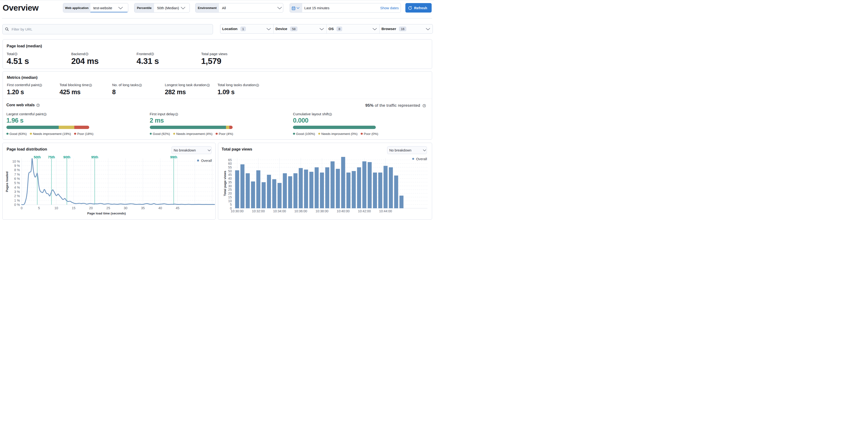 This screenshot has width=868, height=444. What do you see at coordinates (301, 211) in the screenshot?
I see `svg-text: 10:36:00` at bounding box center [301, 211].